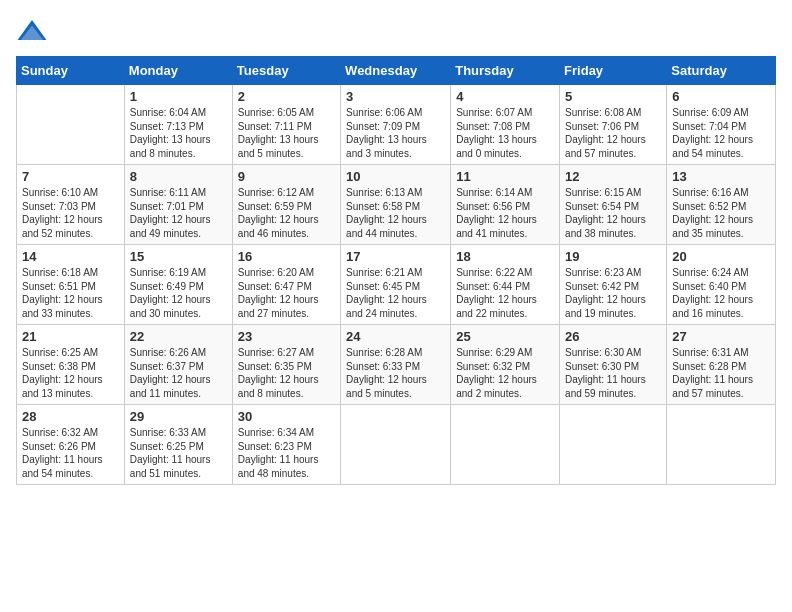 The width and height of the screenshot is (792, 612). I want to click on calendar-cell: 29Sunrise: 6:33 AMSunset: 6:25 PMDayligh…, so click(178, 445).